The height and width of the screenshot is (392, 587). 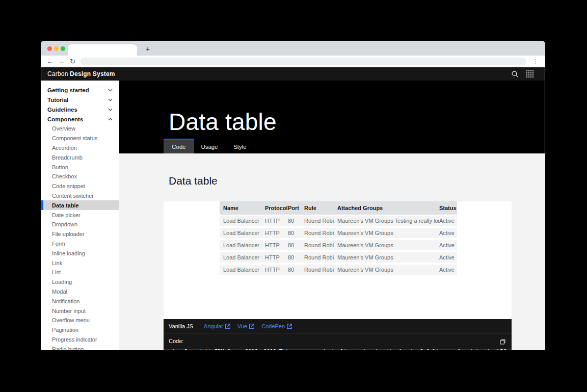 I want to click on angular-link: Angular, so click(x=217, y=326).